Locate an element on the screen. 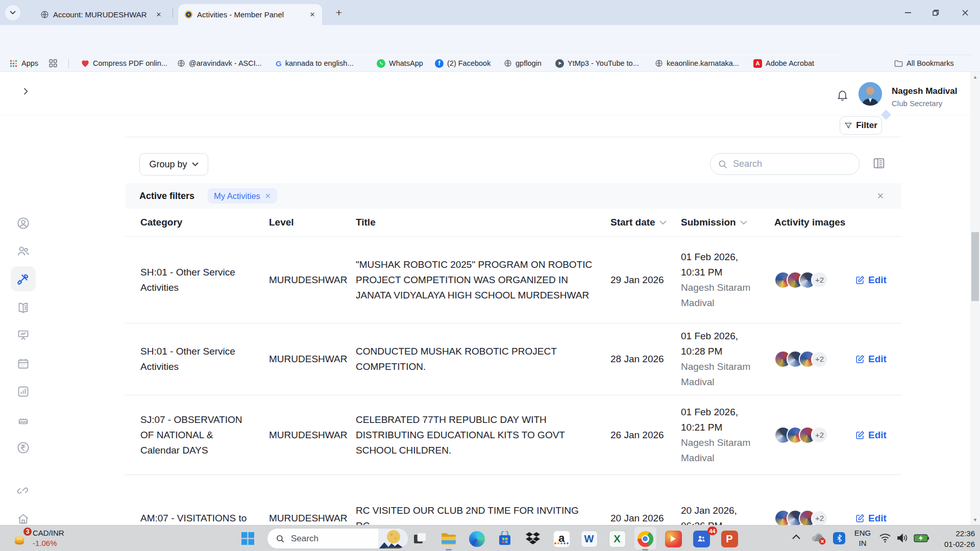 The height and width of the screenshot is (551, 980). sidebar-item-members is located at coordinates (23, 251).